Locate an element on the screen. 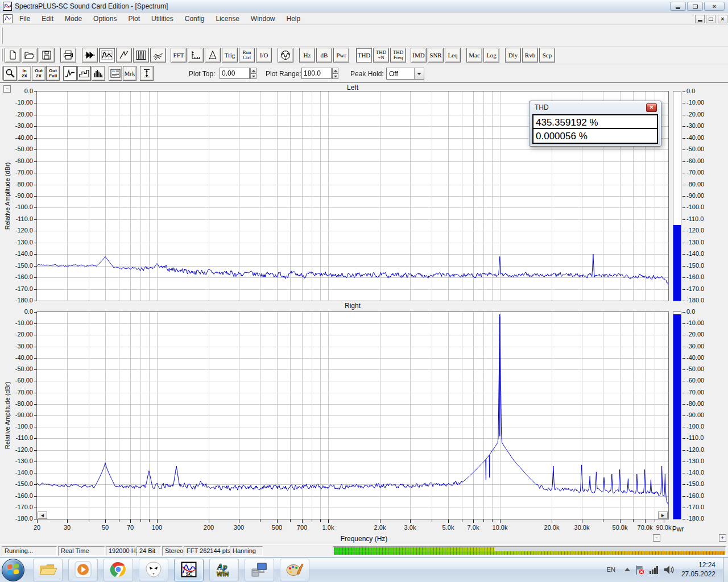  menu-item-file: File is located at coordinates (25, 19).